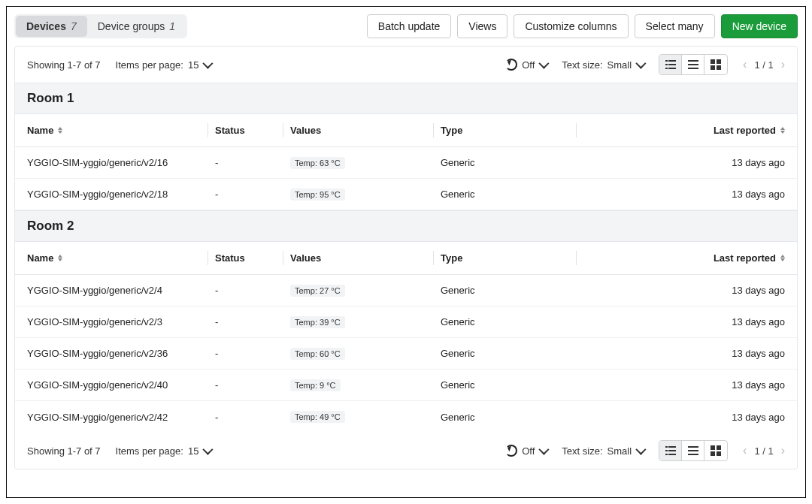 Image resolution: width=812 pixels, height=504 pixels. Describe the element at coordinates (64, 65) in the screenshot. I see `showing-text: Showing 1-7 of 7` at that location.